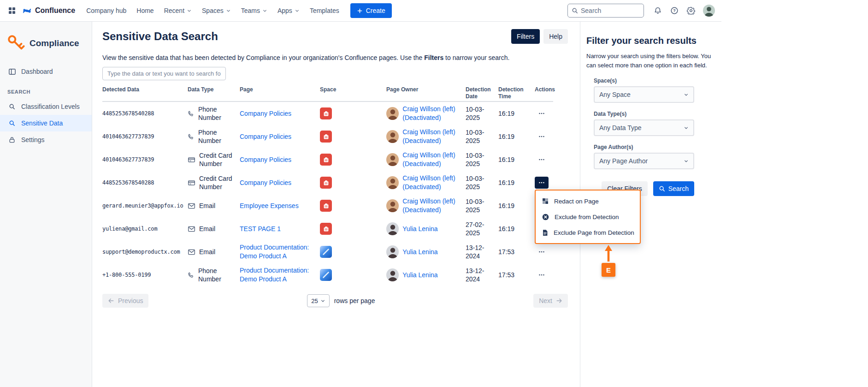  Describe the element at coordinates (516, 93) in the screenshot. I see `column-header-detection-time: Detection Time` at that location.